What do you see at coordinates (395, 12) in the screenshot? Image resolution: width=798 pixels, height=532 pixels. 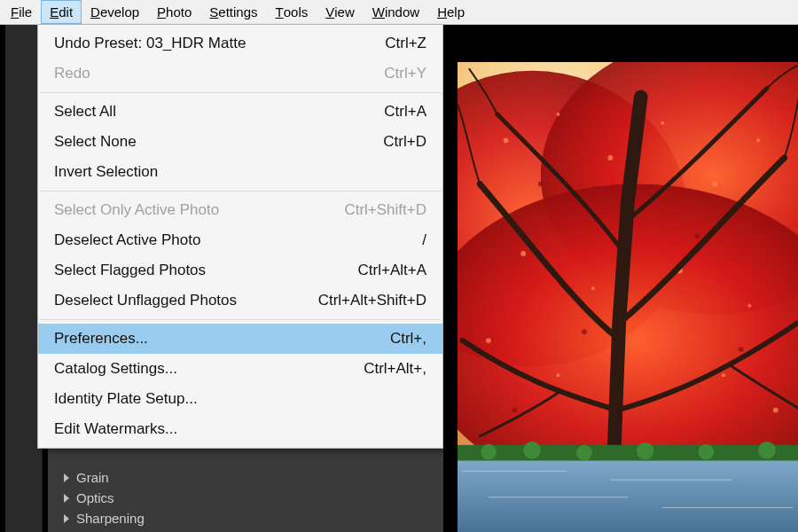 I see `menubar-item-window: Window` at bounding box center [395, 12].